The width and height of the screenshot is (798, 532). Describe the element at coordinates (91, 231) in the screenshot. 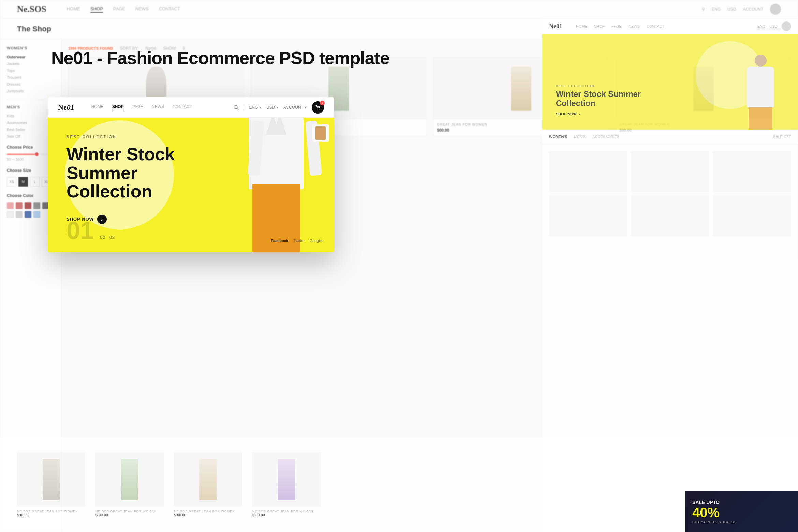

I see `modal-pagination: 01 02 03` at that location.